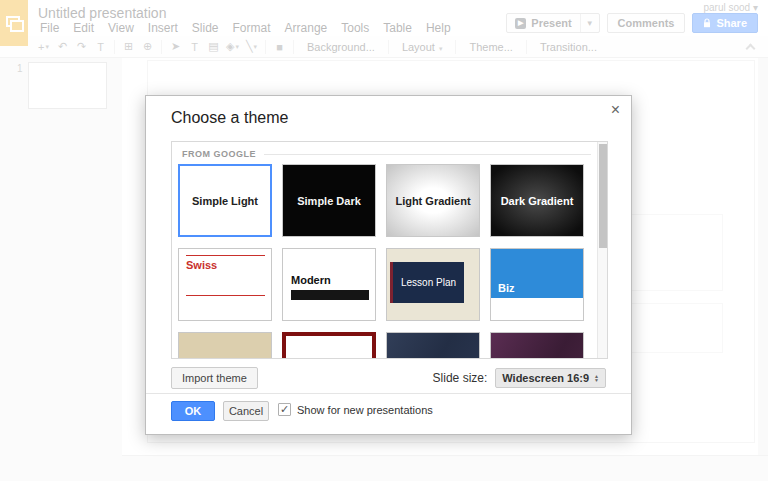  Describe the element at coordinates (427, 282) in the screenshot. I see `lesson-plan-box: Lesson Plan` at that location.